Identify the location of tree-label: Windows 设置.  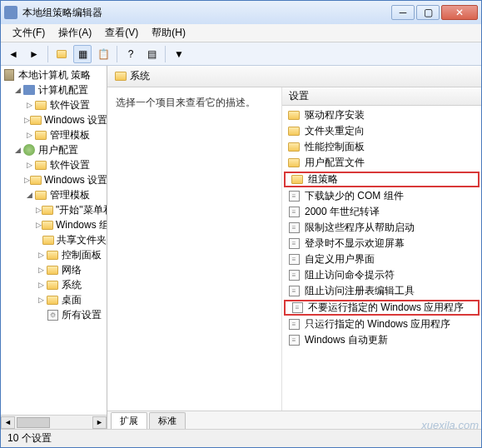
(76, 120).